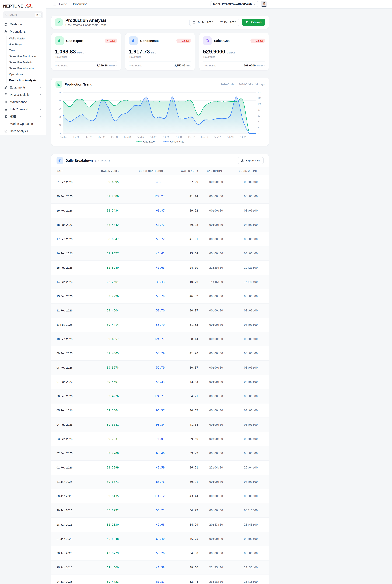  I want to click on sidebar-item-report: Report, so click(23, 135).